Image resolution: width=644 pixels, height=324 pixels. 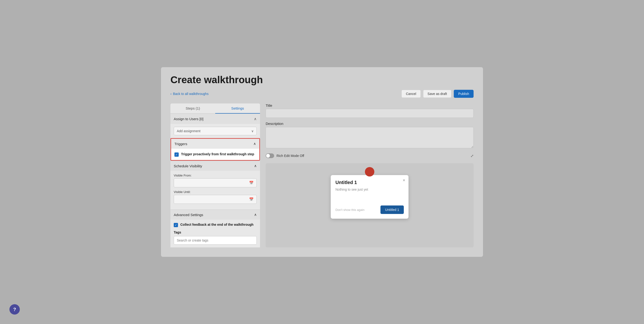 What do you see at coordinates (370, 135) in the screenshot?
I see `description-field-section: Description` at bounding box center [370, 135].